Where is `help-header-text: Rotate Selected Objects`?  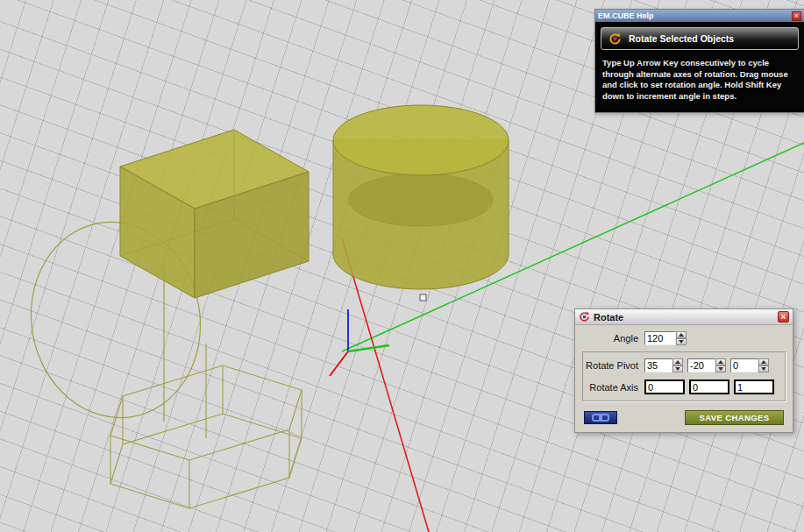
help-header-text: Rotate Selected Objects is located at coordinates (681, 39).